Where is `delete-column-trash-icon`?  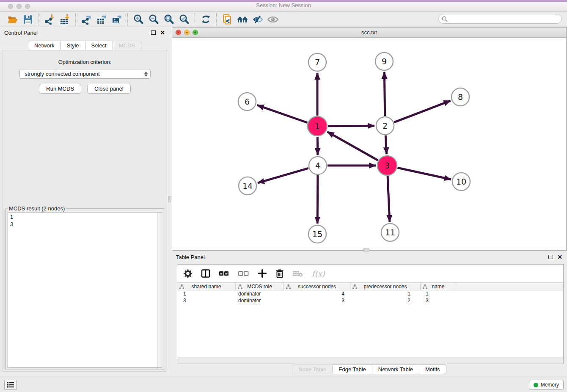
delete-column-trash-icon is located at coordinates (280, 273).